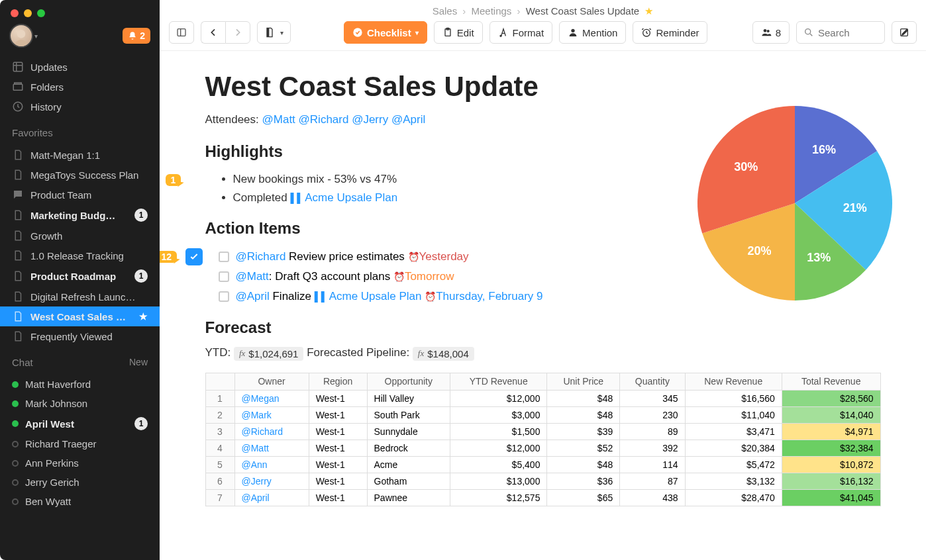 The image size is (926, 560). I want to click on formula-pill: fx$148,004, so click(444, 353).